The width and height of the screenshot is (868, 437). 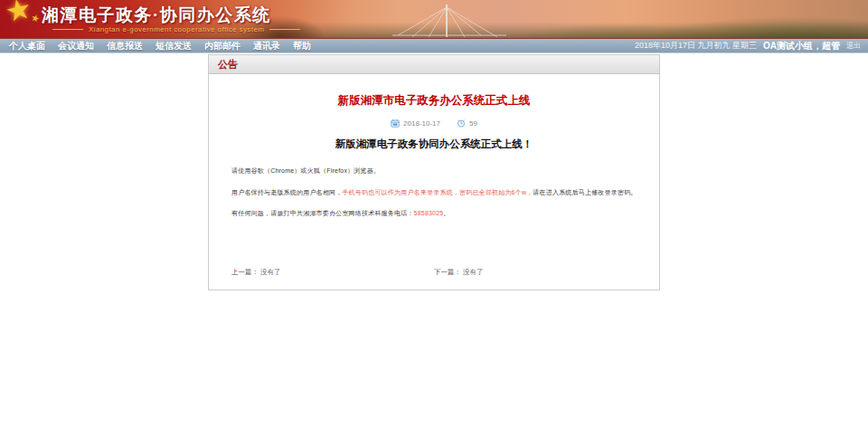 What do you see at coordinates (854, 45) in the screenshot?
I see `logout-link: 退出` at bounding box center [854, 45].